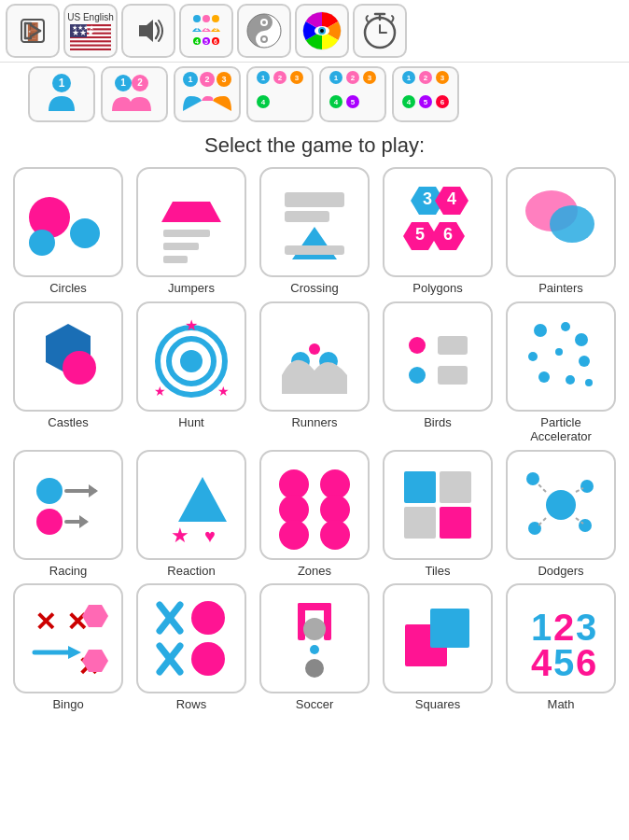 The height and width of the screenshot is (840, 629). I want to click on game-item-birds: Birds, so click(438, 373).